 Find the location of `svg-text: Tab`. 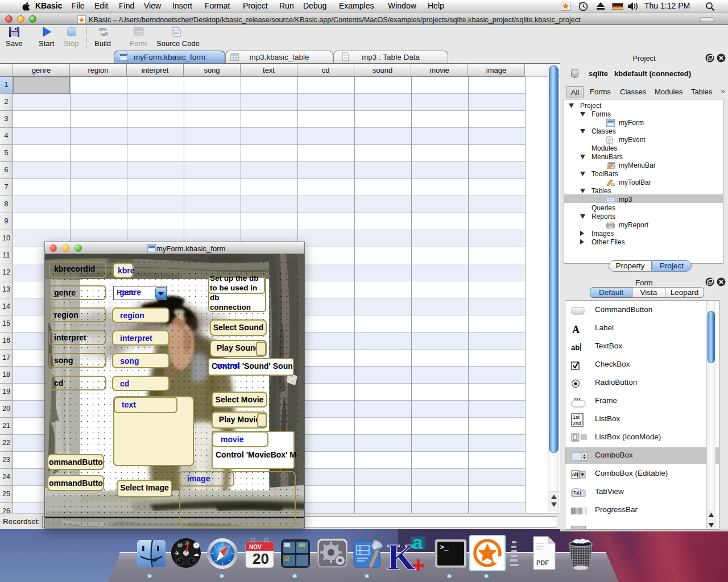

svg-text: Tab is located at coordinates (577, 493).